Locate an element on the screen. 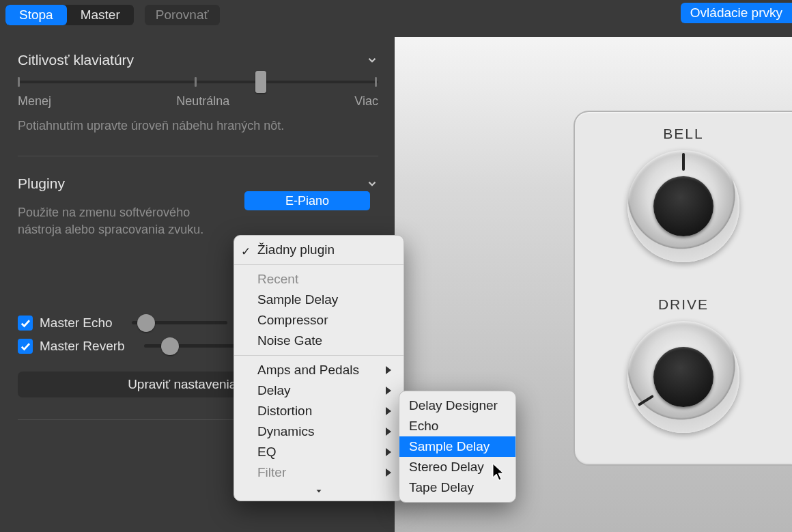  tab-stopa: Stopa is located at coordinates (36, 15).